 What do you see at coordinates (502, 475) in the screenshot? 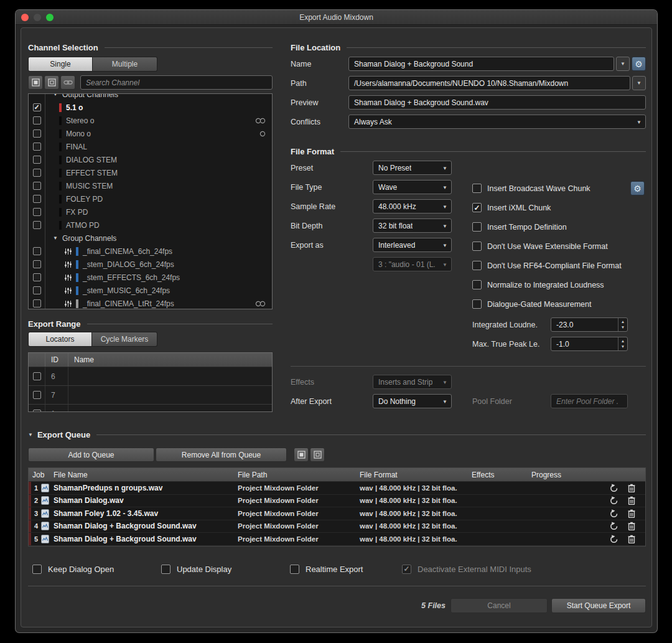
I see `column-effects: Effects` at bounding box center [502, 475].